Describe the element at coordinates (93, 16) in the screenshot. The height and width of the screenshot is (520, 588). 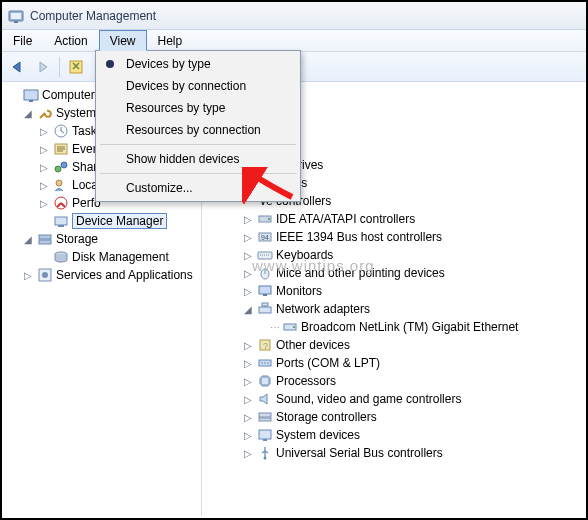
I see `window-title: Computer Management` at that location.